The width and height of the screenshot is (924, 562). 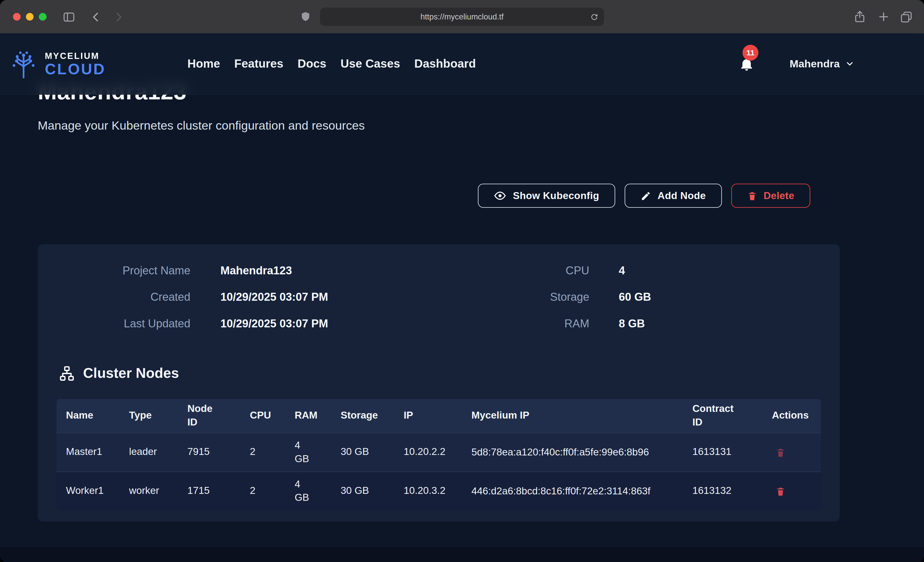 I want to click on page-subtitle: Manage your Kubernetes cluster configura…, so click(x=201, y=125).